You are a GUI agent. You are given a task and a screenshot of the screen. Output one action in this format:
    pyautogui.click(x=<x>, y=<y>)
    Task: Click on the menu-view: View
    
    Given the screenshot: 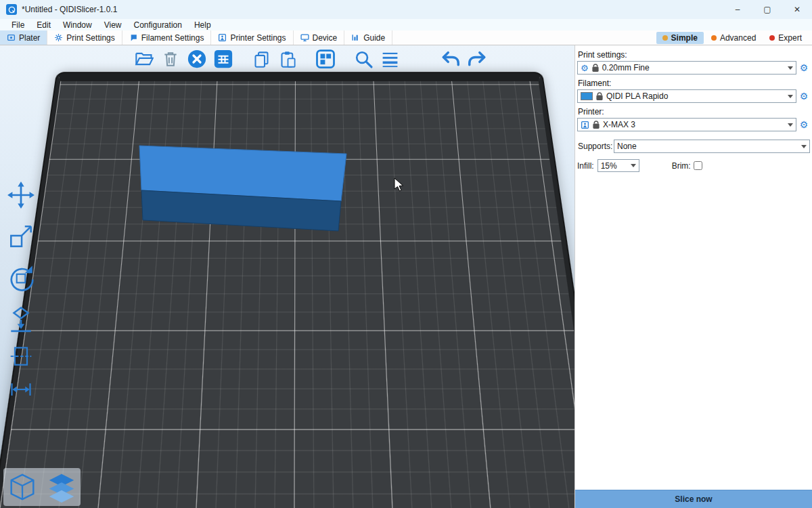 What is the action you would take?
    pyautogui.click(x=113, y=24)
    